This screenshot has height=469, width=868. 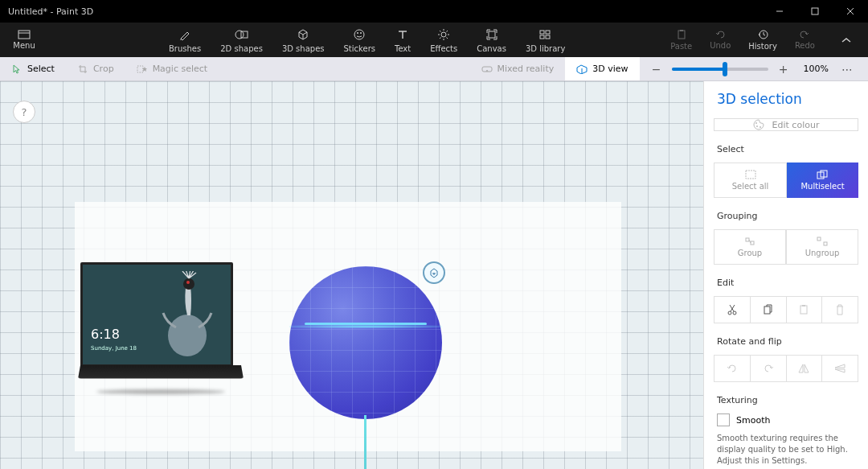 What do you see at coordinates (185, 35) in the screenshot?
I see `brush-icon` at bounding box center [185, 35].